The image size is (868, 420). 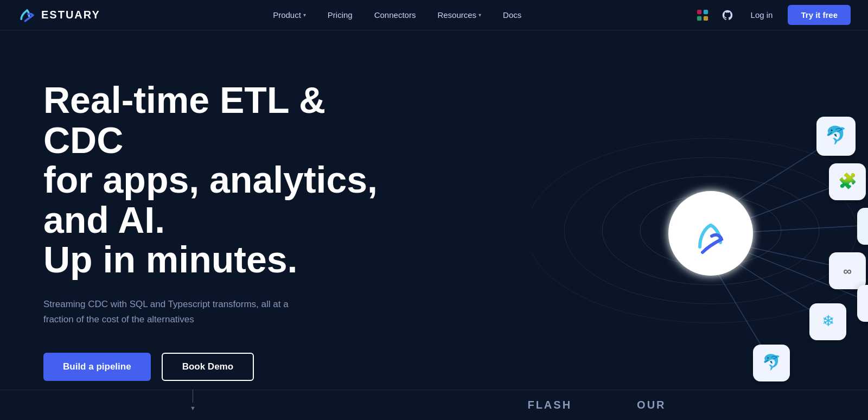 I want to click on navbar: ESTUARY Product ▾ Pricing Connectors Res…, so click(x=434, y=15).